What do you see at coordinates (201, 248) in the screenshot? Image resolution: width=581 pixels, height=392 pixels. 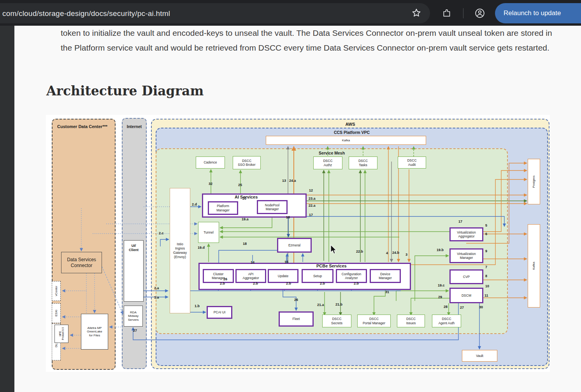 I see `edge-label: 19.d` at bounding box center [201, 248].